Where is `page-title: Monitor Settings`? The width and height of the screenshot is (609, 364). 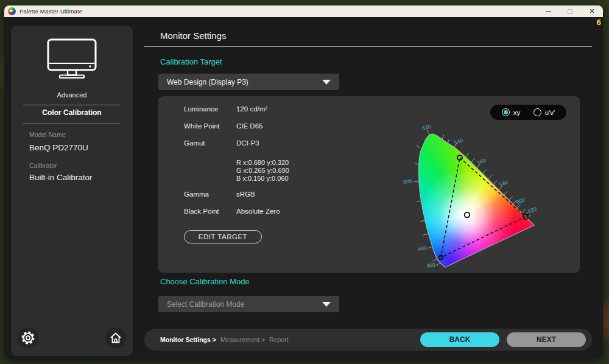
page-title: Monitor Settings is located at coordinates (193, 35).